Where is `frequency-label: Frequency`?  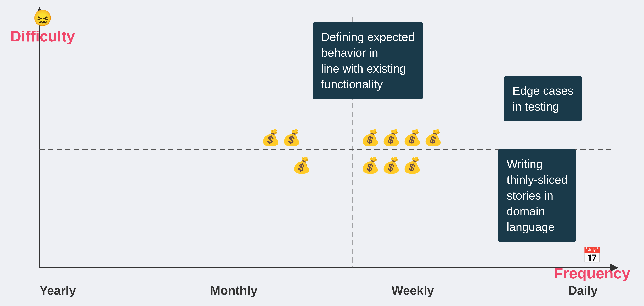 frequency-label: Frequency is located at coordinates (592, 273).